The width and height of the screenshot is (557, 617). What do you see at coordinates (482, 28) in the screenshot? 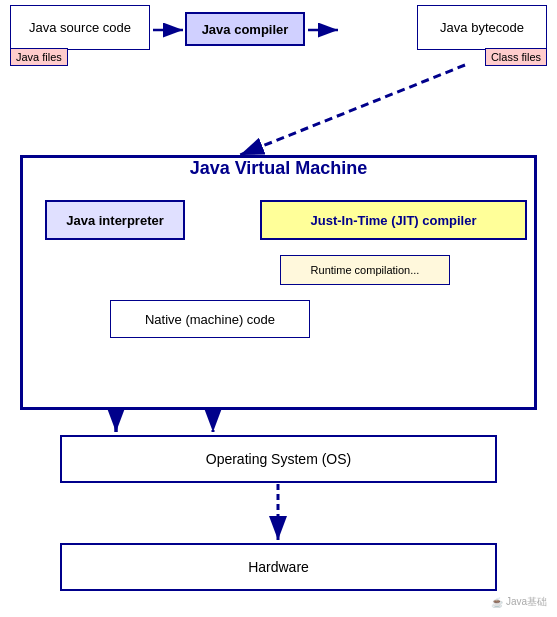
I see `bytecode-box: Java bytecode` at bounding box center [482, 28].